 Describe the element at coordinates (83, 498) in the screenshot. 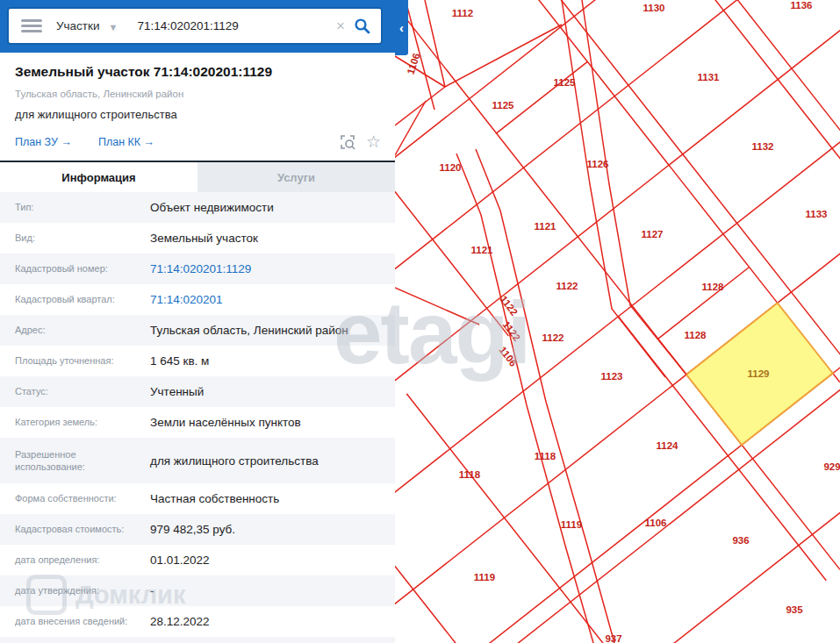

I see `row-label: Форма собственности:` at that location.